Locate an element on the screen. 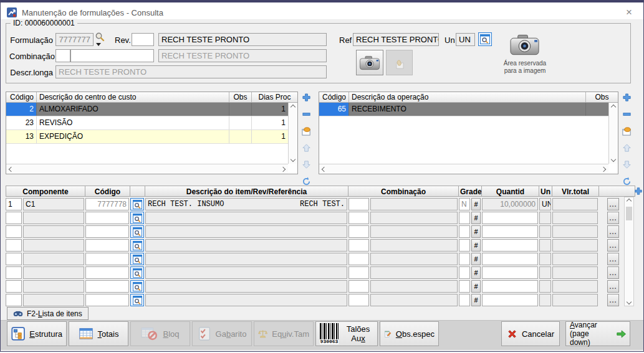  cell-descricao: ALMOXARIFADO is located at coordinates (133, 110).